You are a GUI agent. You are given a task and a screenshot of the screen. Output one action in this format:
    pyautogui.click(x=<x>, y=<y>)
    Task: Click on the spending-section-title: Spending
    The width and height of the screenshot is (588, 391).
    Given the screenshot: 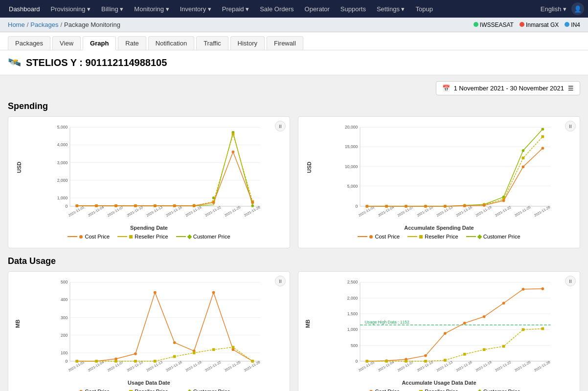 What is the action you would take?
    pyautogui.click(x=294, y=107)
    